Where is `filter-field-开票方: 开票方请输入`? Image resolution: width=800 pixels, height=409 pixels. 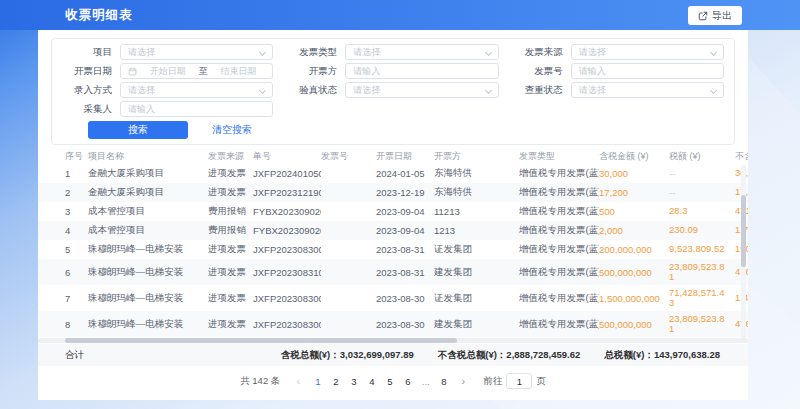
filter-field-开票方: 开票方请输入 is located at coordinates (392, 71).